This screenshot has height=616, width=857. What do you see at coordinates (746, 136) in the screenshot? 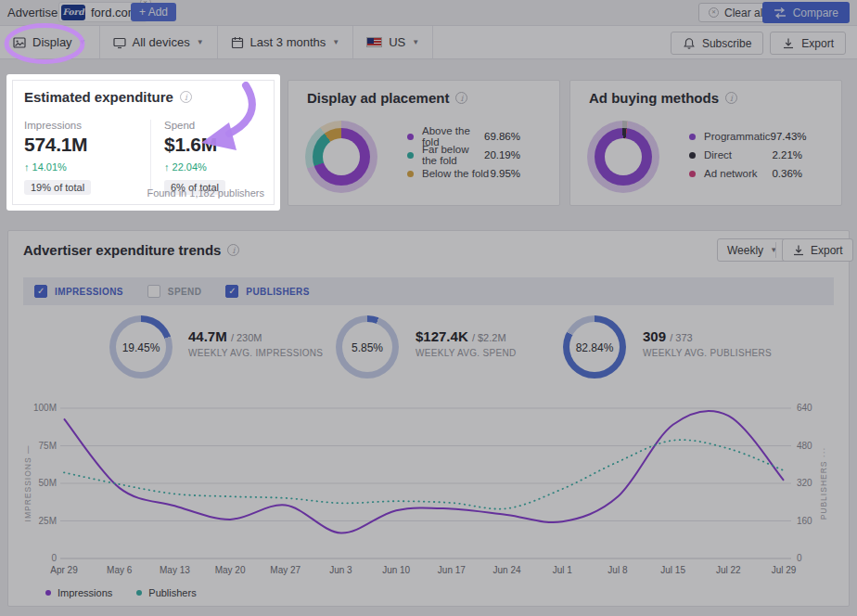
I see `legend-item: Programmatic 97.43%` at bounding box center [746, 136].